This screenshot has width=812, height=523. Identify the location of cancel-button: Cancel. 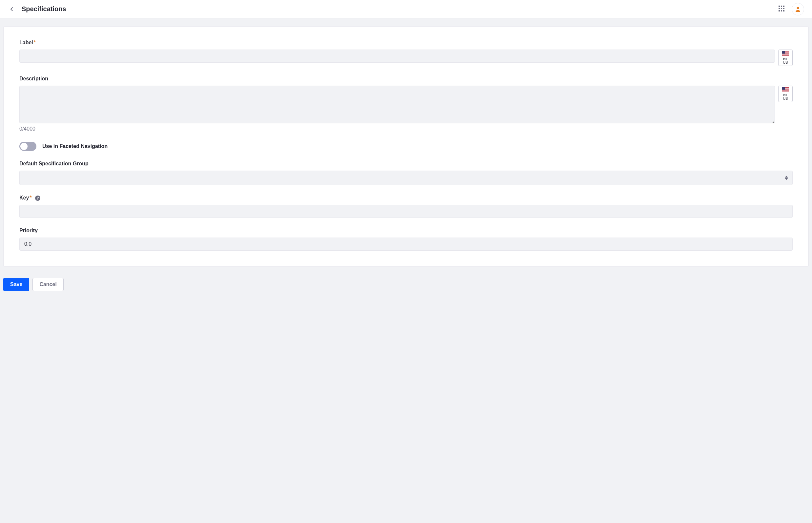
(48, 285).